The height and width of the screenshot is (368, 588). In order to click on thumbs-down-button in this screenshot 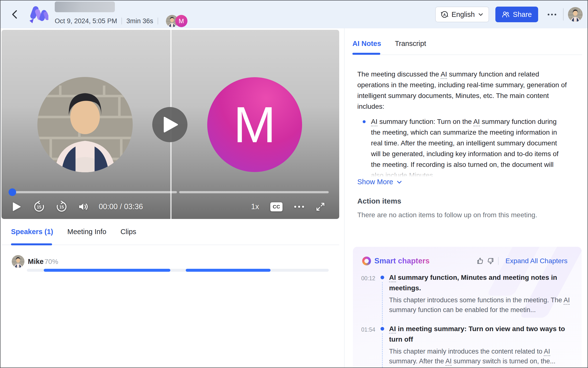, I will do `click(491, 261)`.